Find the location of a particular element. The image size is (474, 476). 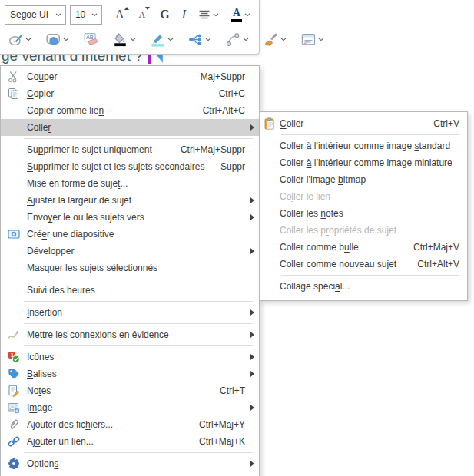

menu-item-label: Créer une diapositive is located at coordinates (136, 234).